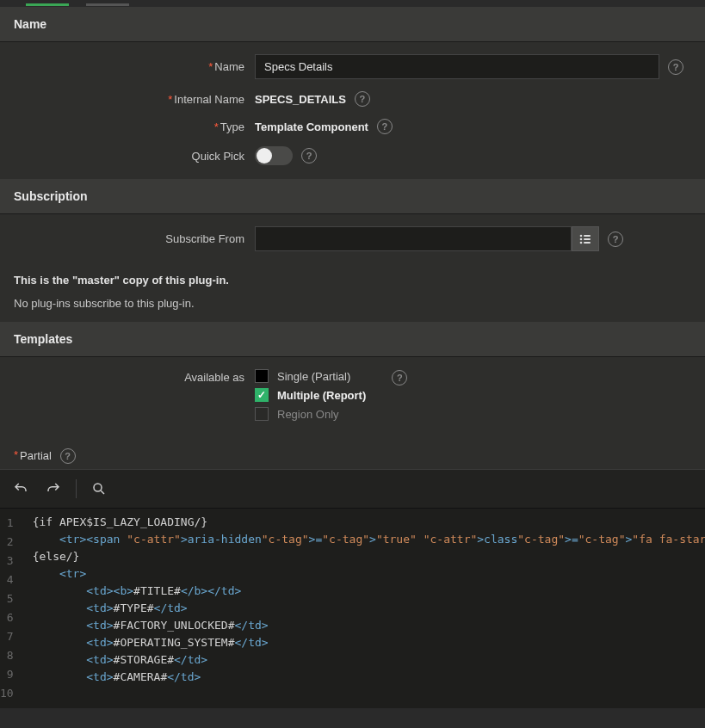  I want to click on type-label: Type, so click(232, 127).